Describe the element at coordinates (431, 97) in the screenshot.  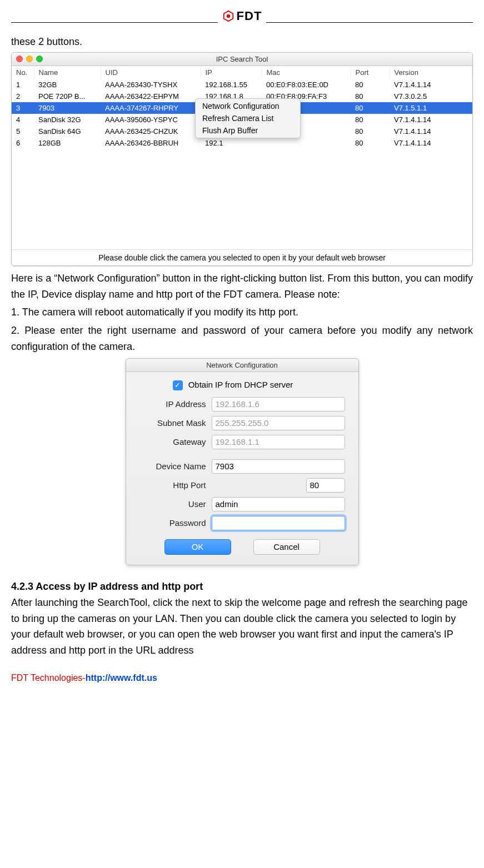
I see `table-cell: V7.3.0.2.5` at that location.